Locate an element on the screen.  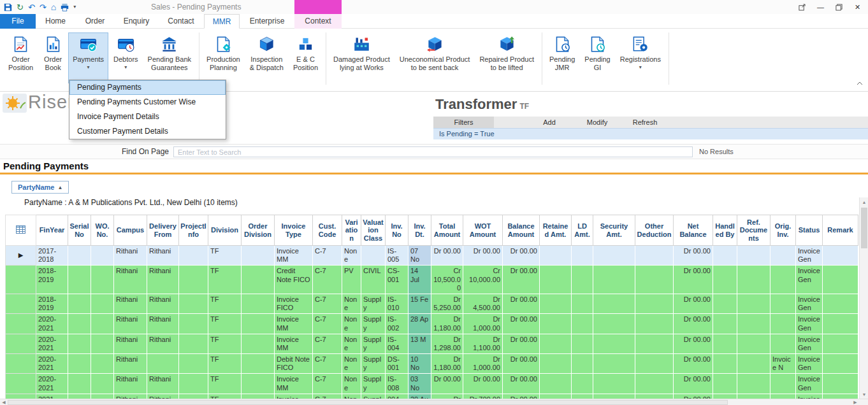
col-header-invoice-type: Invoice Type is located at coordinates (294, 231).